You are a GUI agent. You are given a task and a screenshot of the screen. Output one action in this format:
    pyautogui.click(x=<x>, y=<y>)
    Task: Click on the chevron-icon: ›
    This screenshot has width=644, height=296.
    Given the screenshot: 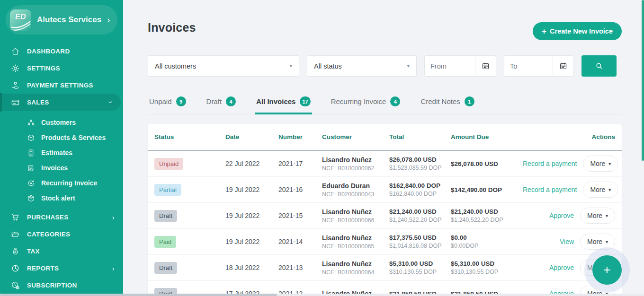 What is the action you would take?
    pyautogui.click(x=114, y=269)
    